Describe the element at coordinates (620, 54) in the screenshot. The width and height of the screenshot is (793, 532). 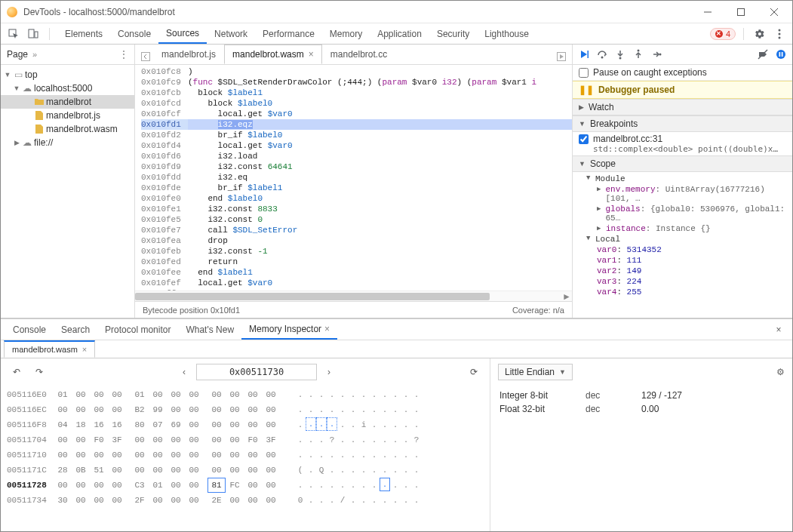
I see `step-into-icon` at that location.